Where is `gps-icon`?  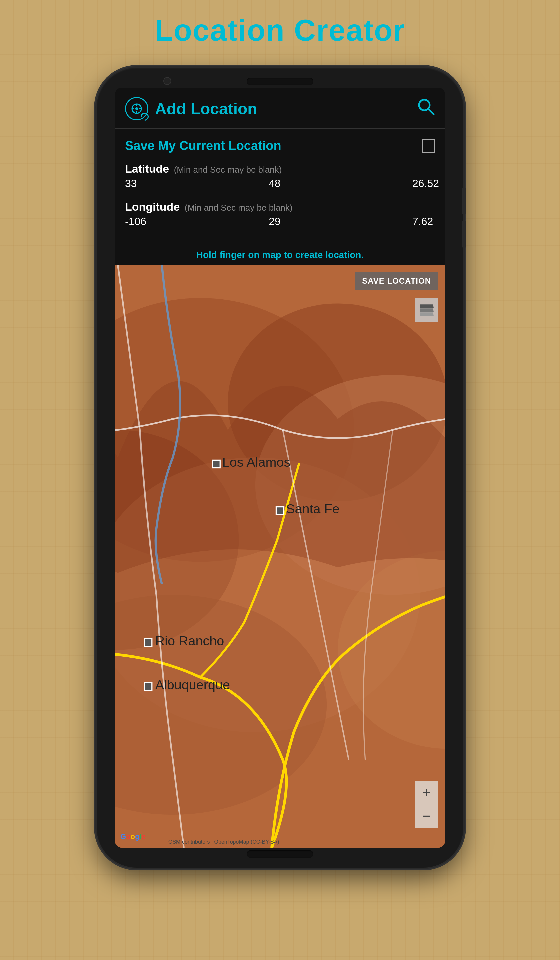
gps-icon is located at coordinates (136, 109).